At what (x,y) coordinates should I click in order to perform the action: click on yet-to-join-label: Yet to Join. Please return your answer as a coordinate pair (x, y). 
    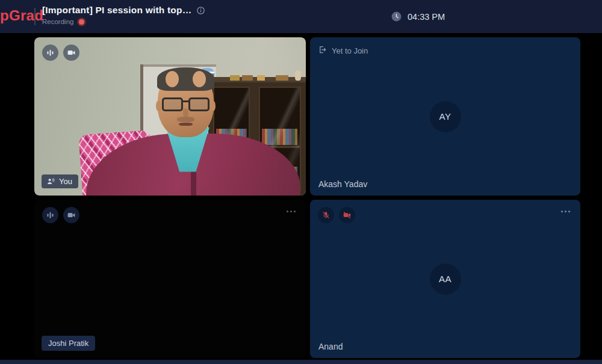
    Looking at the image, I should click on (350, 51).